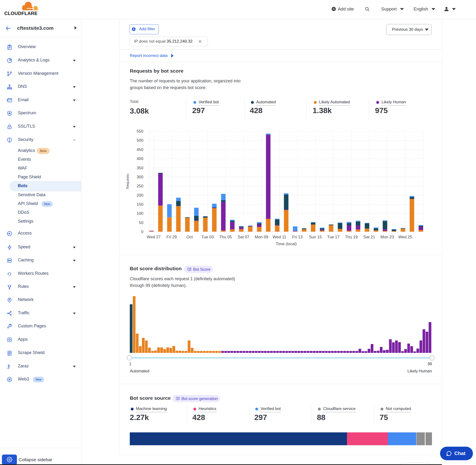  I want to click on svg-text: Wed 27, so click(154, 237).